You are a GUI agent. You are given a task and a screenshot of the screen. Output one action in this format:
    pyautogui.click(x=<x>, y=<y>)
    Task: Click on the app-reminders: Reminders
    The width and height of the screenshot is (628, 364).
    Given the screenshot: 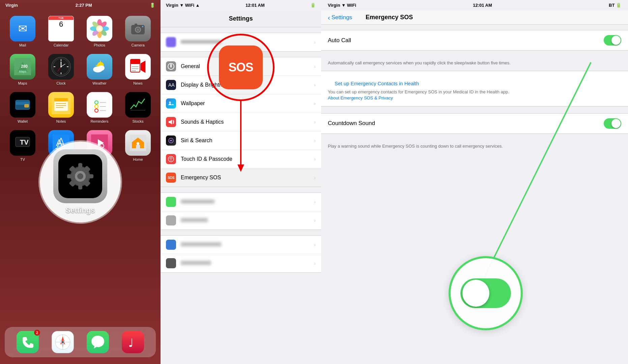 What is the action you would take?
    pyautogui.click(x=99, y=108)
    